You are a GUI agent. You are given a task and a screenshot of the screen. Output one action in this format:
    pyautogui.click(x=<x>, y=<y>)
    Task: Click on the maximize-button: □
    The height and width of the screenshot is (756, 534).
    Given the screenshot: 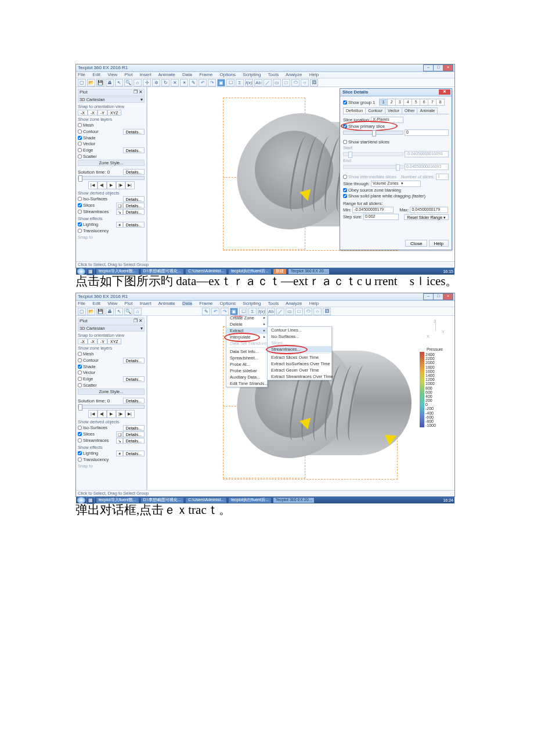 What is the action you would take?
    pyautogui.click(x=438, y=68)
    